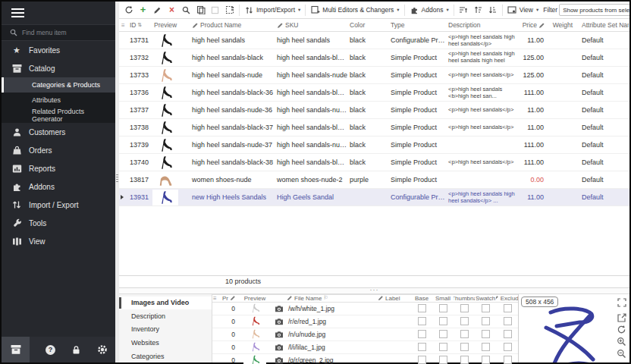  I want to click on column-header-image-preview: Preview, so click(255, 299).